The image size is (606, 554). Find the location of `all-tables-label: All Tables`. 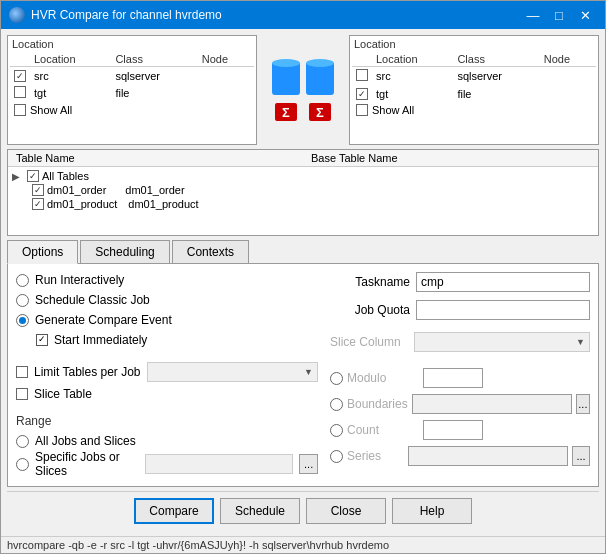

all-tables-label: All Tables is located at coordinates (66, 176).